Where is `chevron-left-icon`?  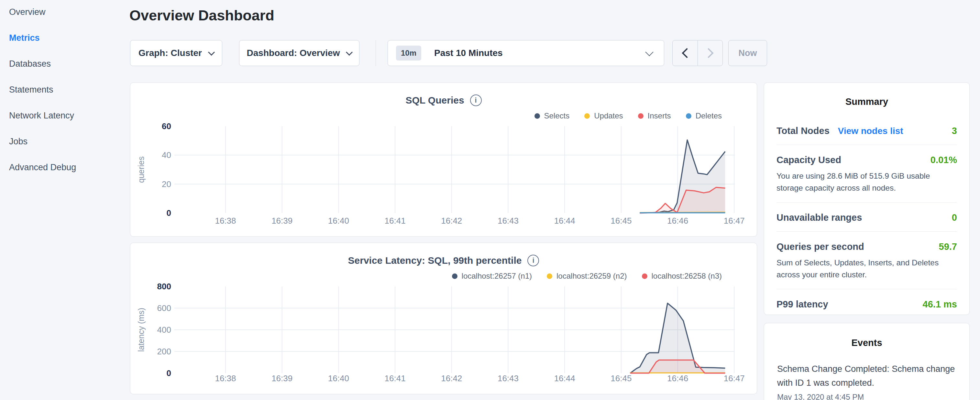 chevron-left-icon is located at coordinates (687, 53).